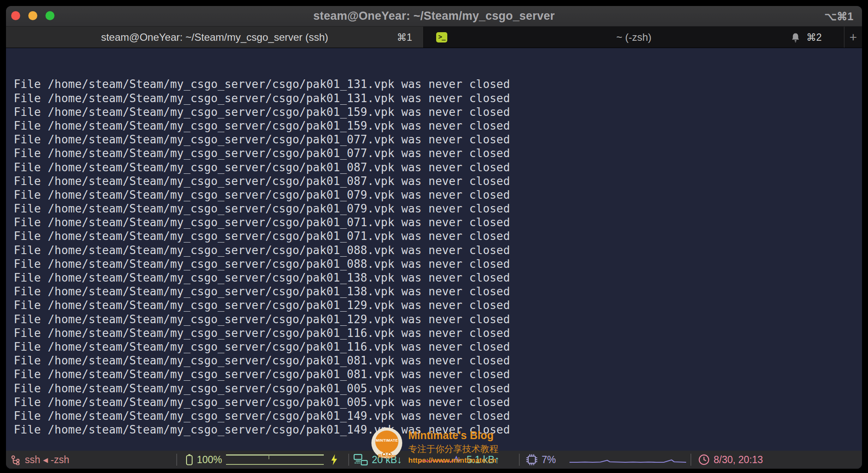 The width and height of the screenshot is (868, 473). I want to click on traffic-lights, so click(33, 15).